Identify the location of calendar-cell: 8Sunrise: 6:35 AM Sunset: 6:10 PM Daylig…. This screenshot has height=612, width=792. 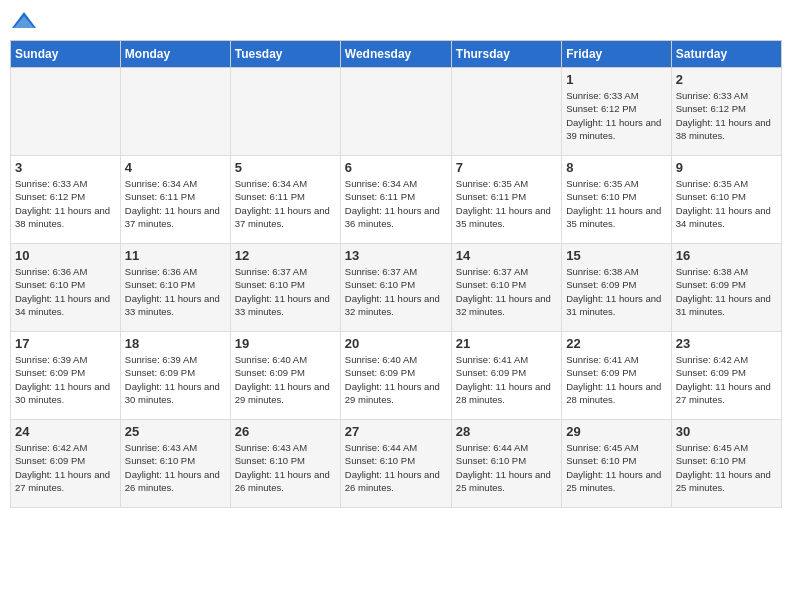
(616, 200).